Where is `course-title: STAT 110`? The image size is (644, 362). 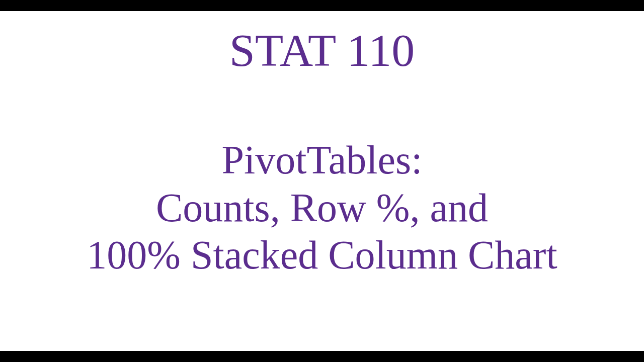 course-title: STAT 110 is located at coordinates (322, 50).